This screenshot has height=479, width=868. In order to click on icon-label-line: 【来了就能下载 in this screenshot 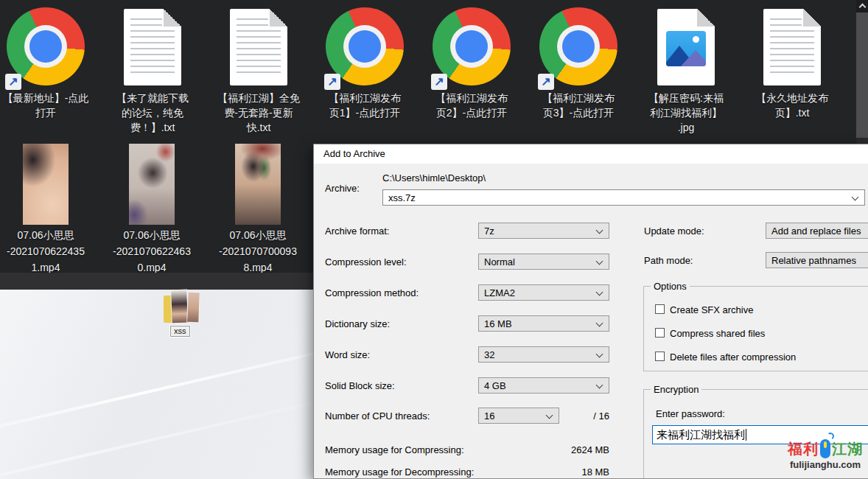, I will do `click(153, 98)`.